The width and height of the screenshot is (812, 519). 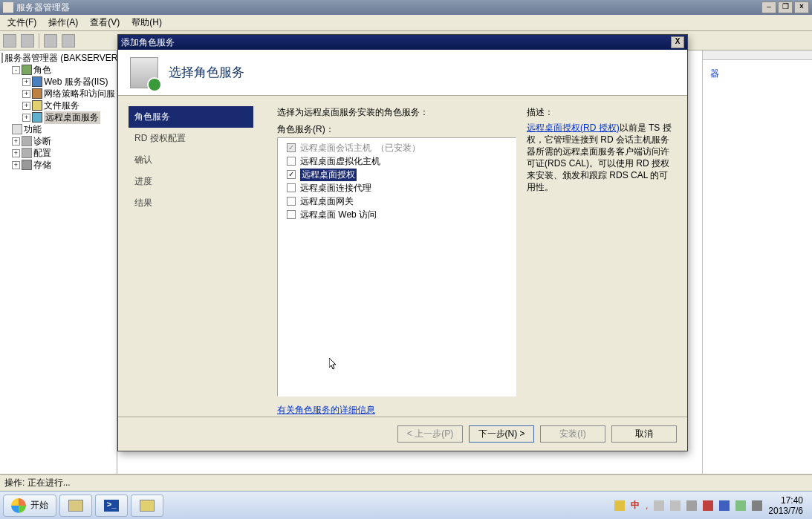 I want to click on tree-nap: + 网络策略和访问服, so click(x=68, y=94).